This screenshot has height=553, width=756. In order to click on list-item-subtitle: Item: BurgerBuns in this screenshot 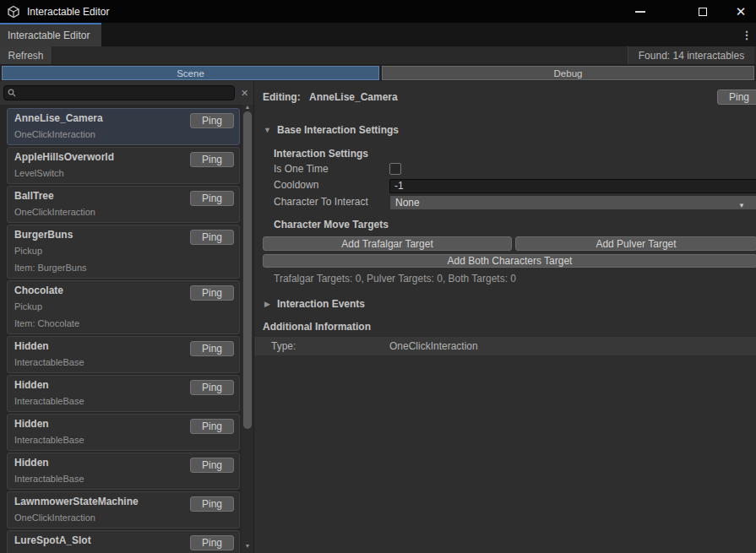, I will do `click(123, 270)`.